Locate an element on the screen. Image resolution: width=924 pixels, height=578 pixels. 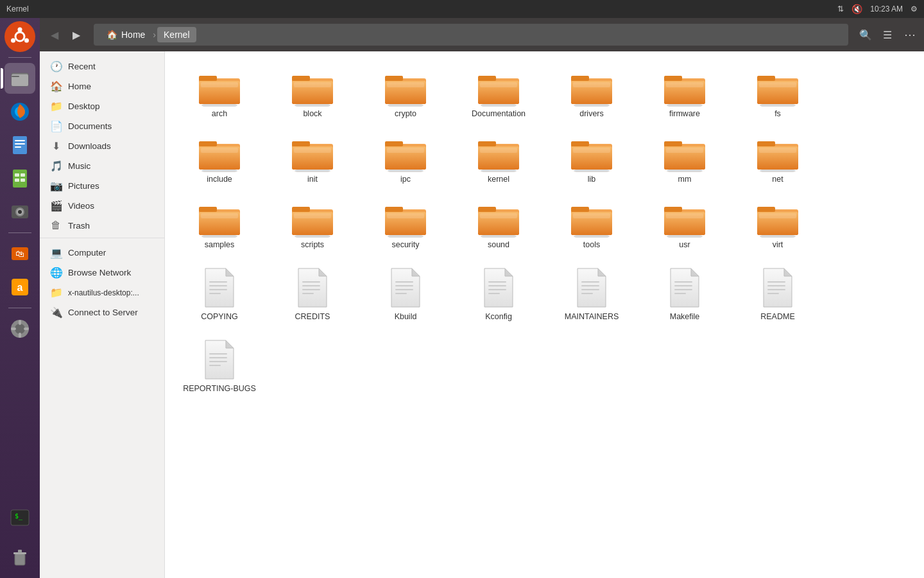
sidebar-item-desktop: 📁 Desktop is located at coordinates (102, 107).